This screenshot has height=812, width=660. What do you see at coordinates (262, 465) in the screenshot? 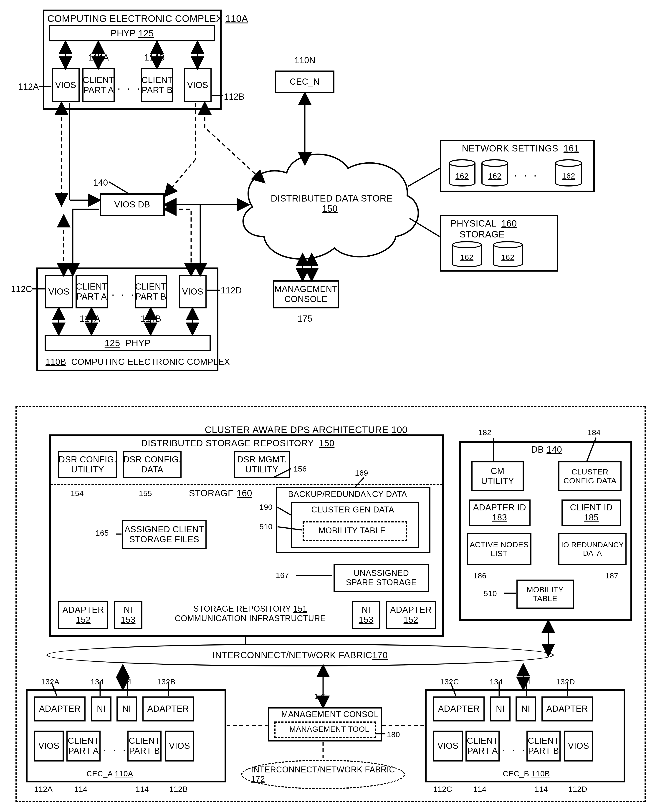
I see `dsr-mgmt-util: DSR MGMT. UTILITY` at bounding box center [262, 465].